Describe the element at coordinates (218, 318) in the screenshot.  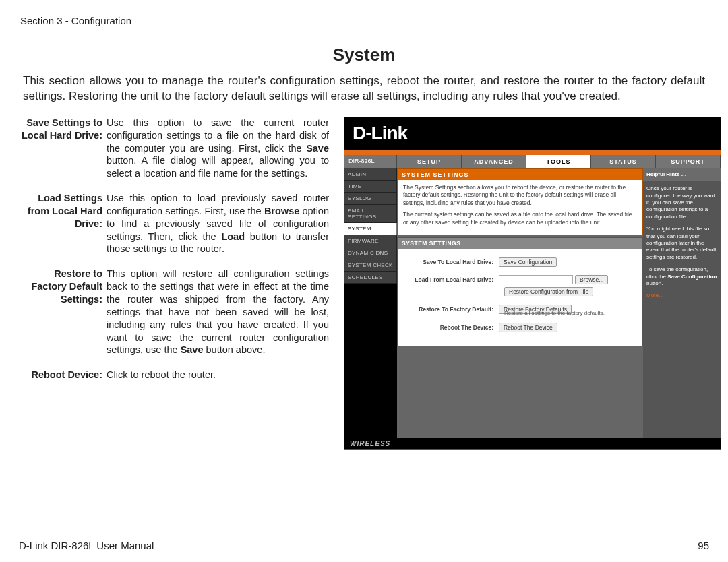
I see `def-restore-text: This option will restore all configurati…` at that location.